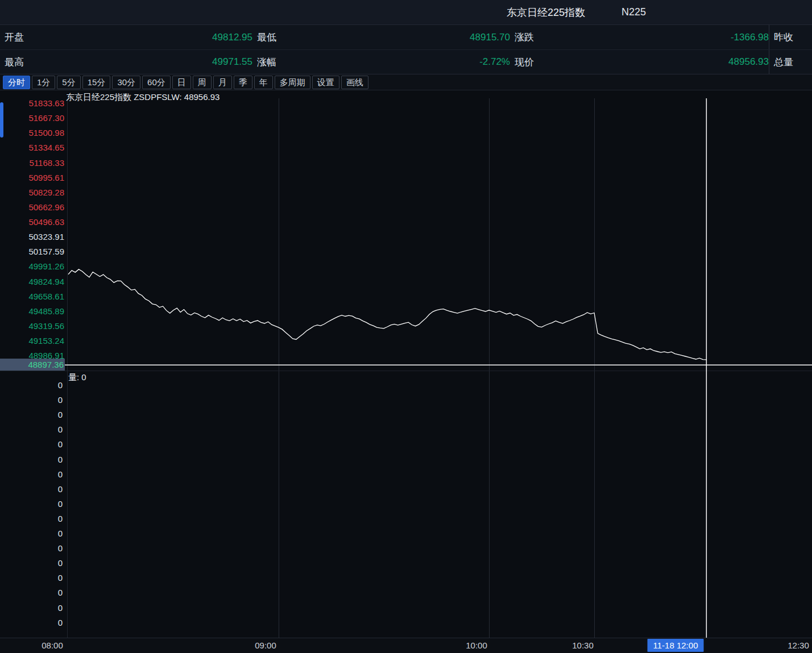  What do you see at coordinates (223, 82) in the screenshot?
I see `tab-month: 月` at bounding box center [223, 82].